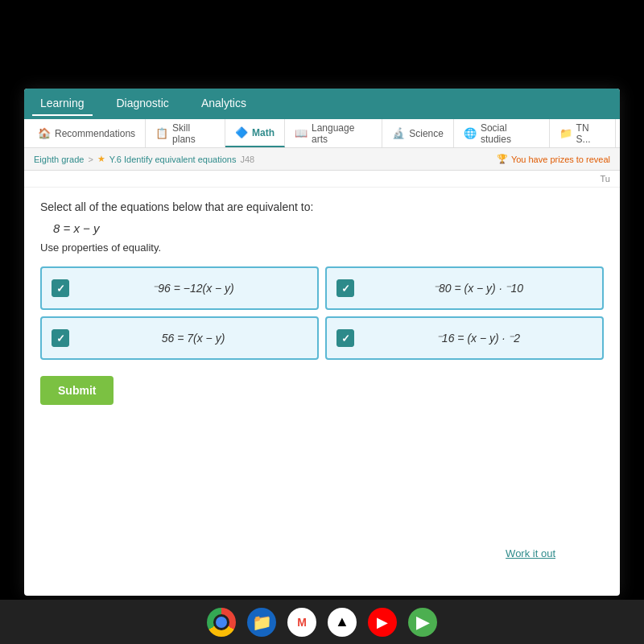  What do you see at coordinates (193, 338) in the screenshot?
I see `choice-label-3: 56 = 7(x − y)` at bounding box center [193, 338].